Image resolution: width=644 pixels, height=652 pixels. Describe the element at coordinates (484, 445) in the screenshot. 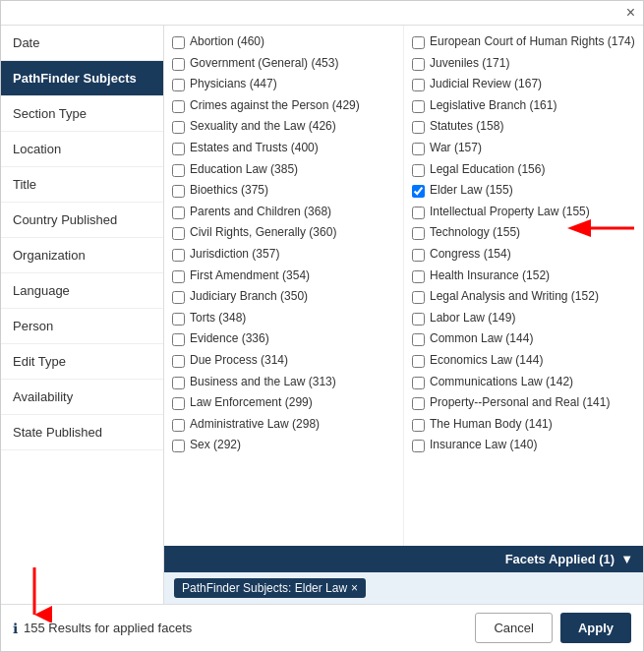

I see `checkbox-label: Insurance Law (140)` at that location.